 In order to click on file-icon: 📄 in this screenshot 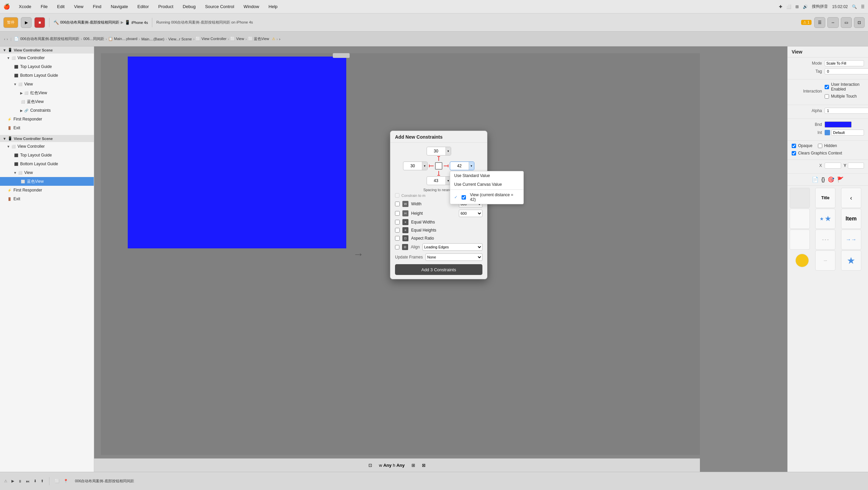, I will do `click(815, 179)`.